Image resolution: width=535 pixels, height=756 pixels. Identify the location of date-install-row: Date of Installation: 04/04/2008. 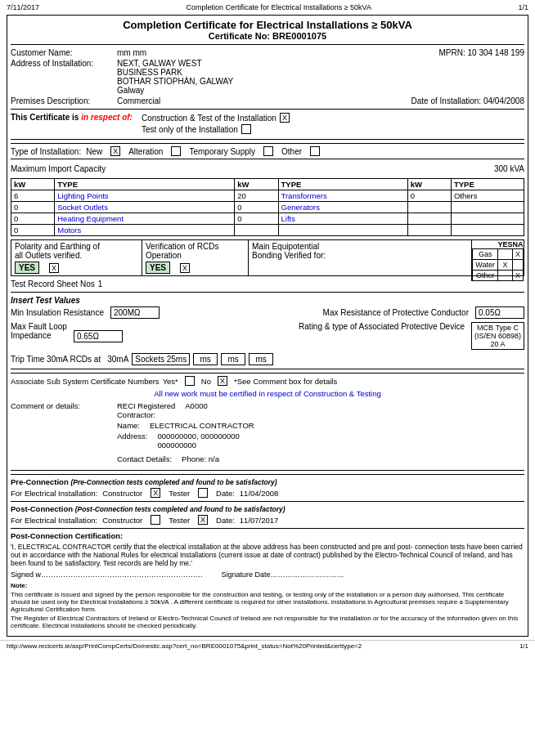
(468, 101).